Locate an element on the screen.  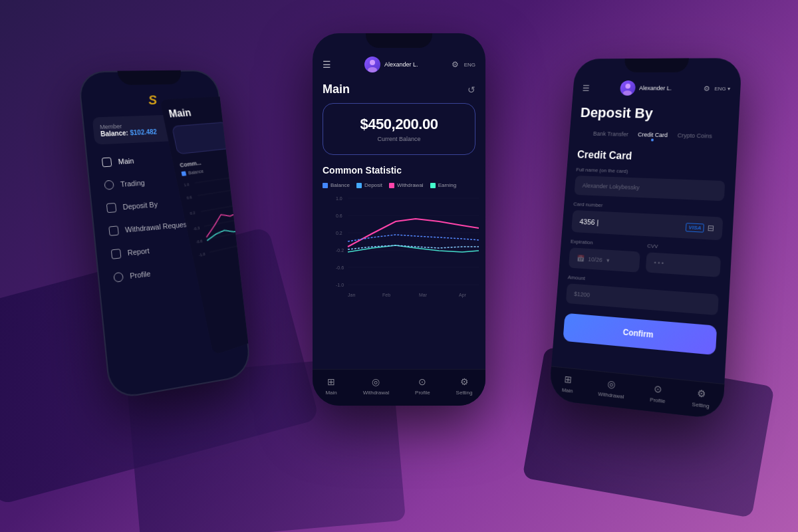
svg-text: Apr is located at coordinates (463, 295).